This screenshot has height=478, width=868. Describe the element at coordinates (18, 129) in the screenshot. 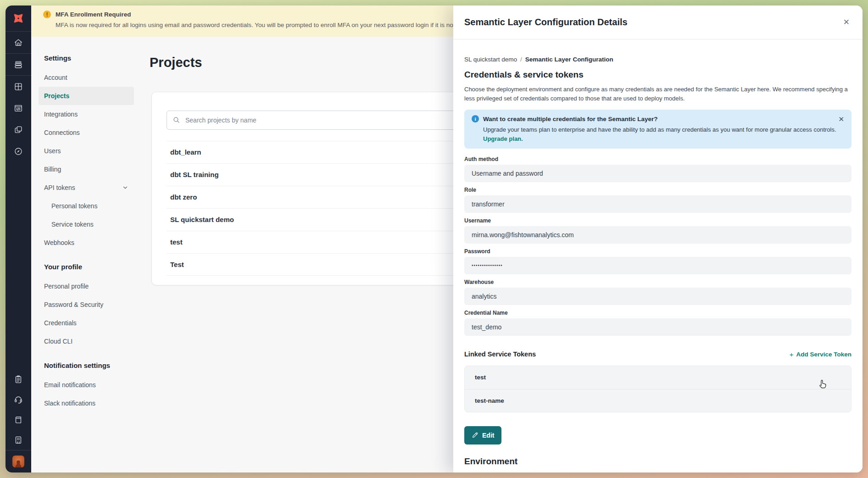

I see `docs-icon` at that location.